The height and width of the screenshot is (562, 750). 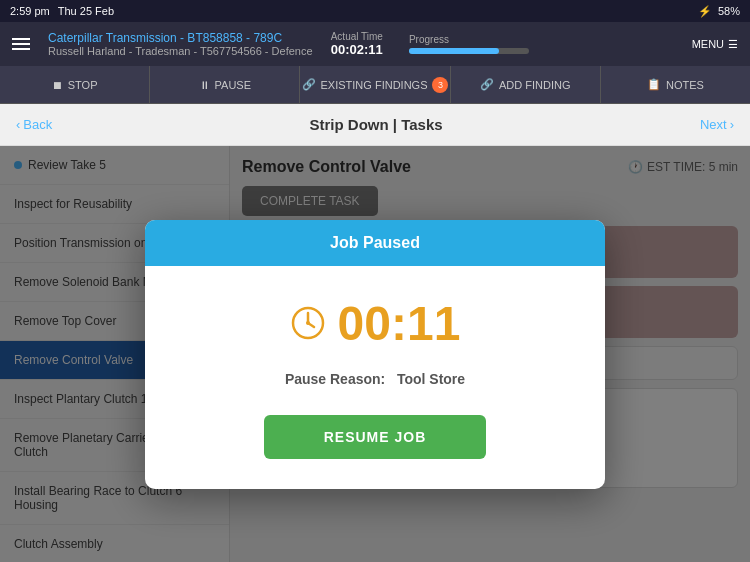 What do you see at coordinates (75, 84) in the screenshot?
I see `stop-button: ⏹ STOP` at bounding box center [75, 84].